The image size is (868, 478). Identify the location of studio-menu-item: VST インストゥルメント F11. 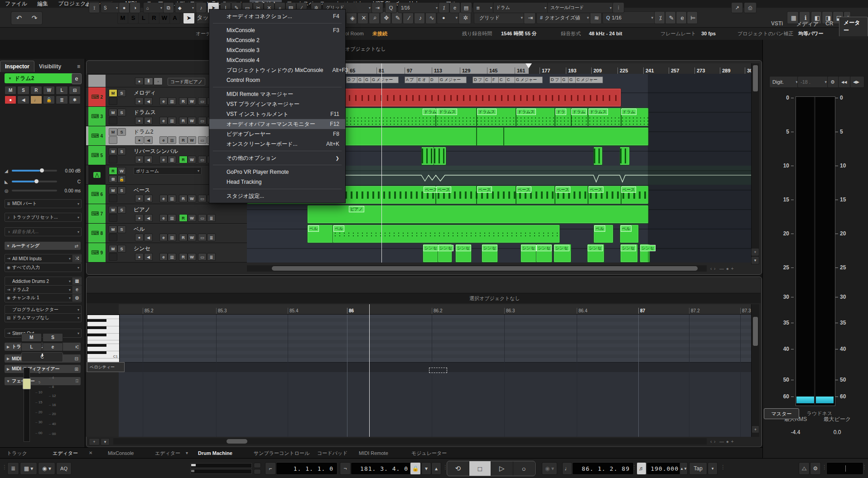
(277, 114).